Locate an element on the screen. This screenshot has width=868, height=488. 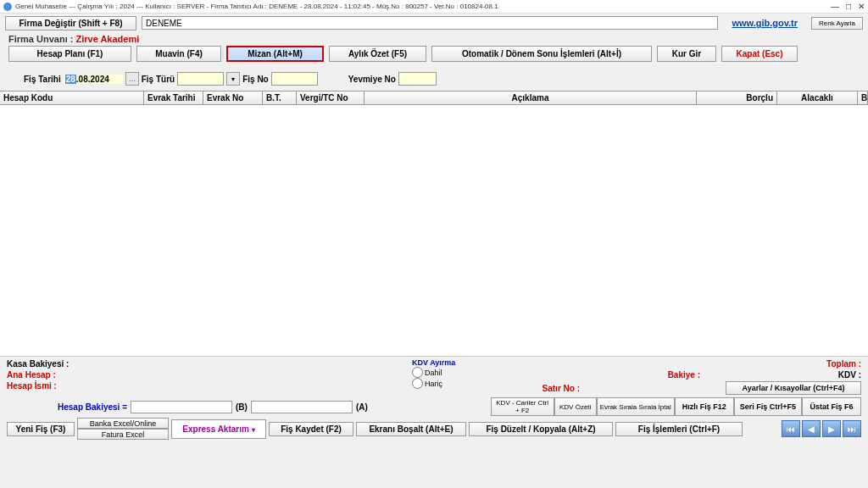
fis-no-input is located at coordinates (295, 79).